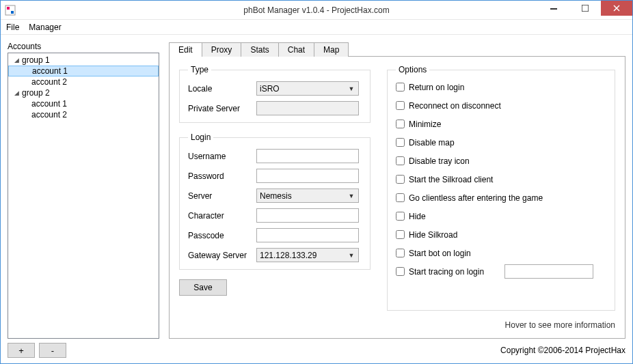 This screenshot has width=633, height=364. I want to click on option-label: Minimize, so click(425, 124).